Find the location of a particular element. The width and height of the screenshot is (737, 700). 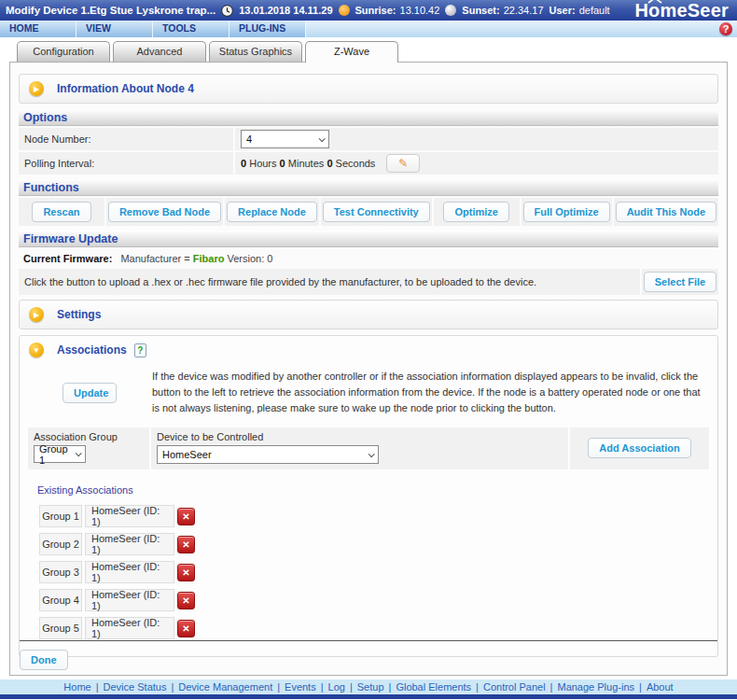

functions-button-row: Rescan Remove Bad Node Replace Node Test… is located at coordinates (368, 212).